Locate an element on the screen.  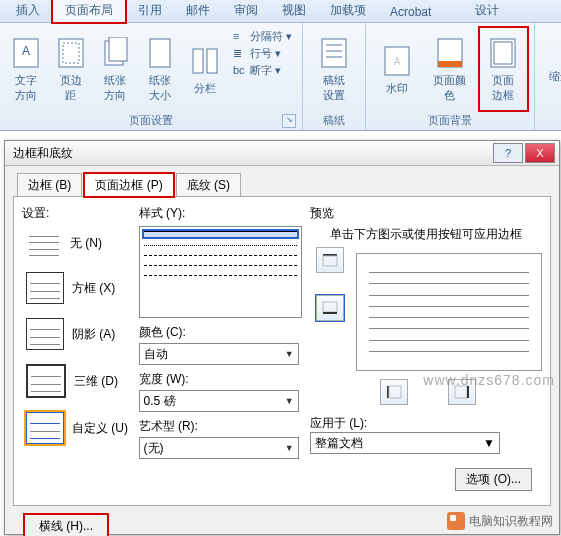
setting-box: 方框 (X) is located at coordinates (80, 288).